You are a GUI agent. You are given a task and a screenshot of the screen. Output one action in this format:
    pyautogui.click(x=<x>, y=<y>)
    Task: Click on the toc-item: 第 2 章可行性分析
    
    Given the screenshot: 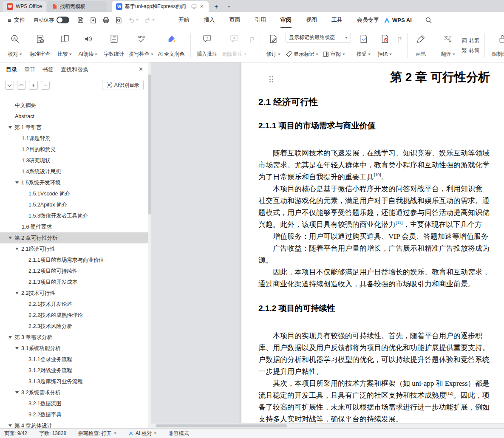 What is the action you would take?
    pyautogui.click(x=74, y=238)
    